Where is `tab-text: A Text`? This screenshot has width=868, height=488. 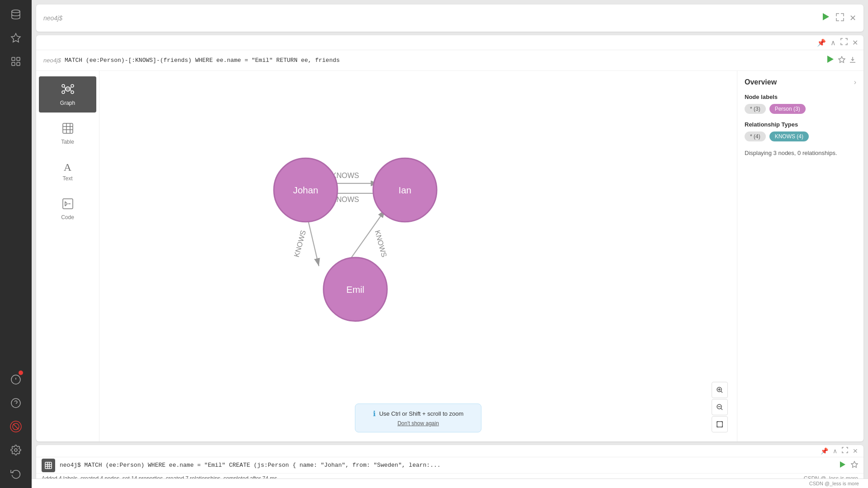 tab-text: A Text is located at coordinates (68, 172).